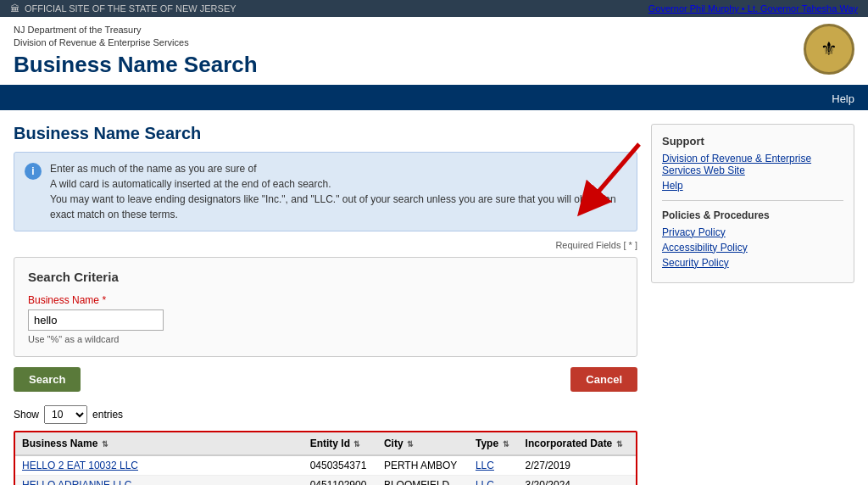 The width and height of the screenshot is (868, 485). What do you see at coordinates (326, 458) in the screenshot?
I see `results-table-wrapper: Business Name ⇅Entity Id ⇅City ⇅Type ⇅In…` at bounding box center [326, 458].